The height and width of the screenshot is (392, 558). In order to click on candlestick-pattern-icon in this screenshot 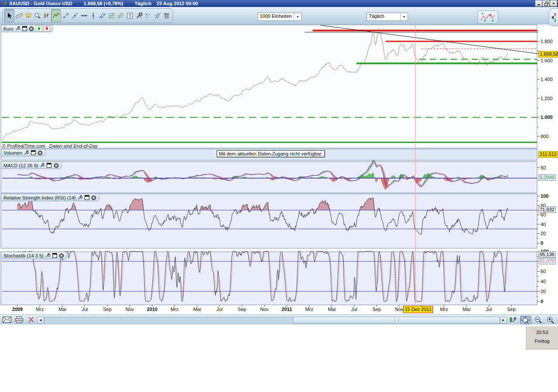, I will do `click(46, 16)`.